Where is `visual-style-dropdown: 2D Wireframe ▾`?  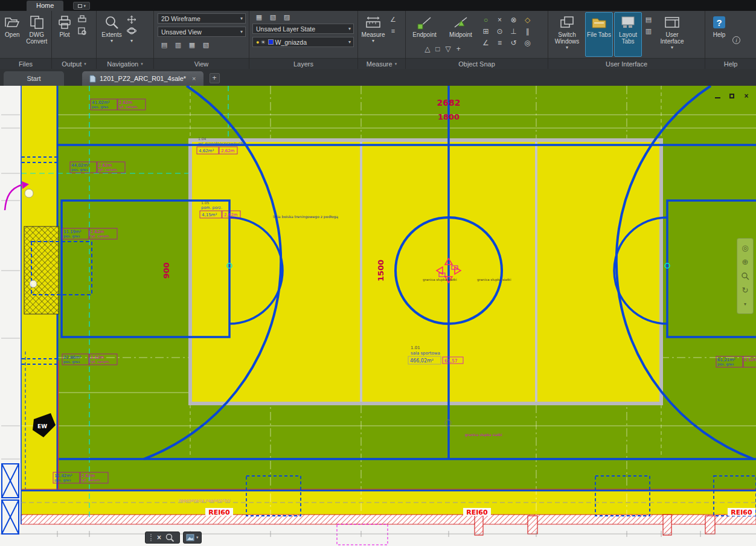
visual-style-dropdown: 2D Wireframe ▾ is located at coordinates (202, 18).